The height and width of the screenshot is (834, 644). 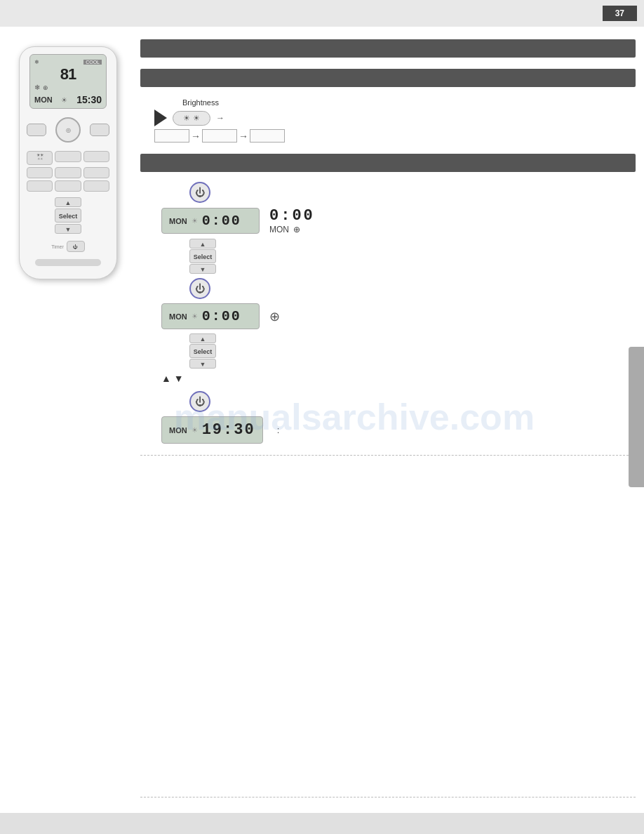 I want to click on btn-g4, so click(x=39, y=173).